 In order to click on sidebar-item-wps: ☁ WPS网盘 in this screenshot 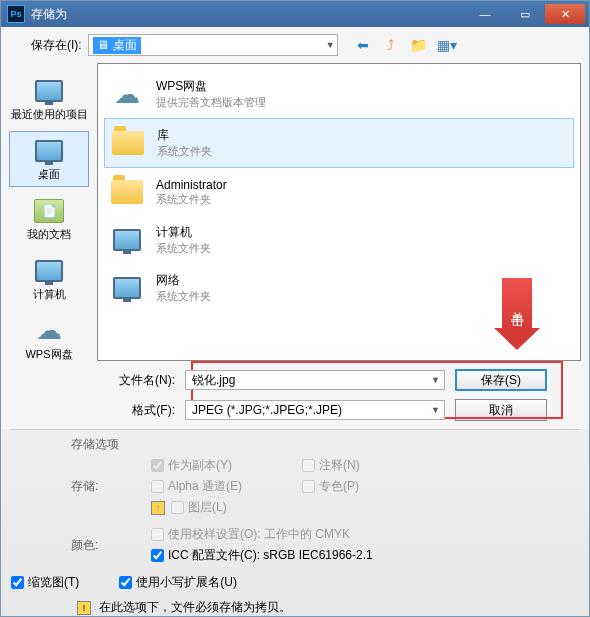, I will do `click(49, 339)`.